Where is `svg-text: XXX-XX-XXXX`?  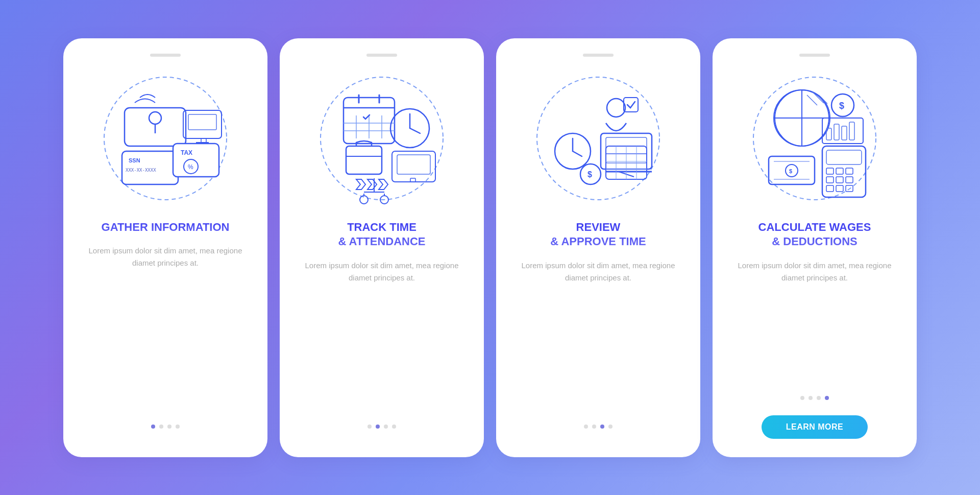
svg-text: XXX-XX-XXXX is located at coordinates (141, 170).